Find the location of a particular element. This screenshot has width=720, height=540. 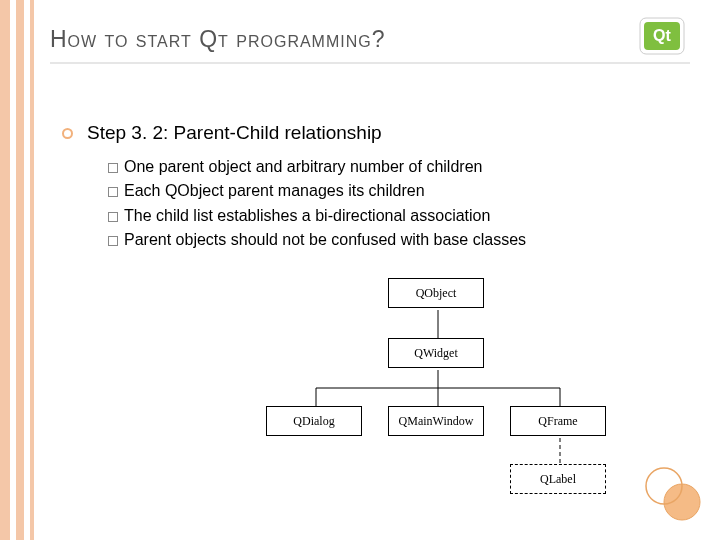

bullet-text: The child list establishes a bi-directio… is located at coordinates (307, 216).